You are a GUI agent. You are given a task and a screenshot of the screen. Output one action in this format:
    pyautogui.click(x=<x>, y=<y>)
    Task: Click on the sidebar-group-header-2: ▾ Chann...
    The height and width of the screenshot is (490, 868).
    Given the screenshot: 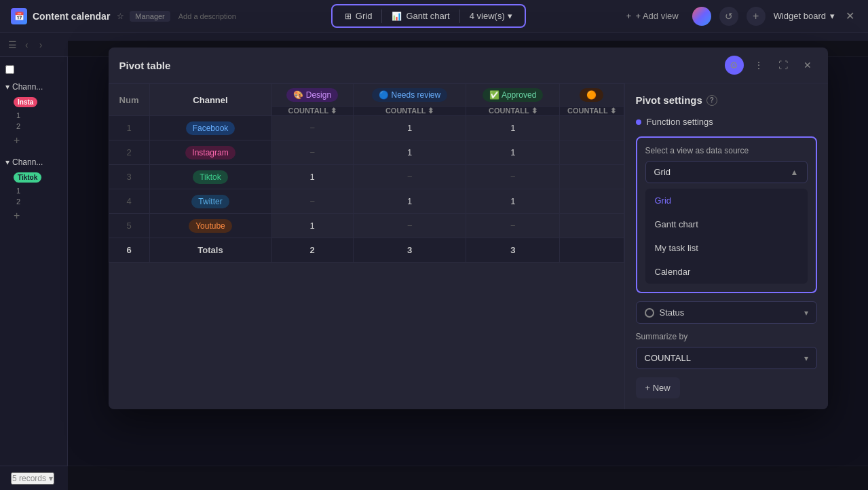 What is the action you would take?
    pyautogui.click(x=34, y=162)
    